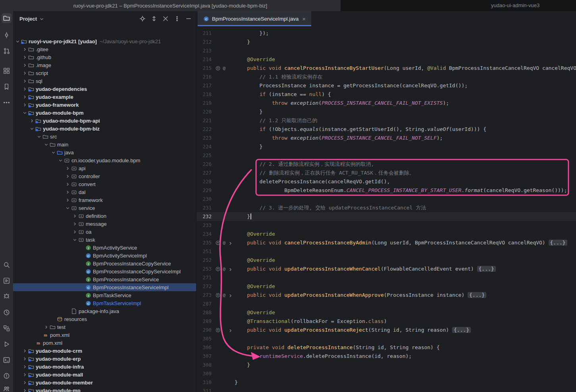  What do you see at coordinates (105, 57) in the screenshot?
I see `tree-item-github: .github` at bounding box center [105, 57].